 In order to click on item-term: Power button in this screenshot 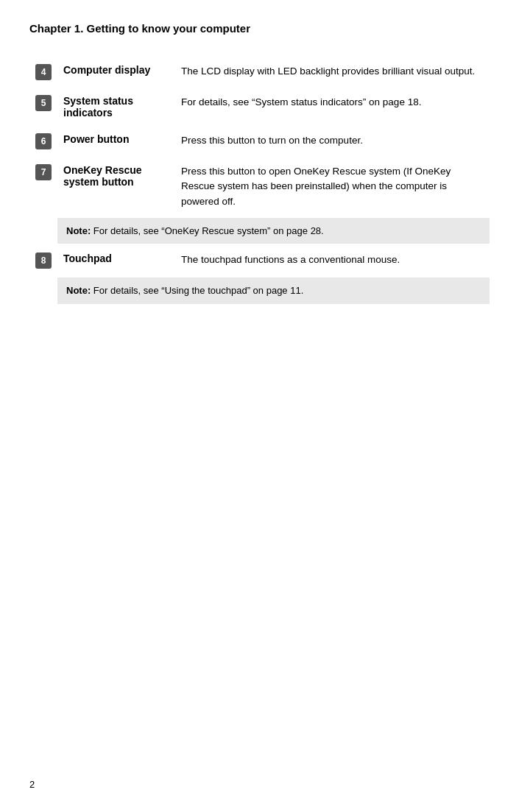, I will do `click(96, 139)`.